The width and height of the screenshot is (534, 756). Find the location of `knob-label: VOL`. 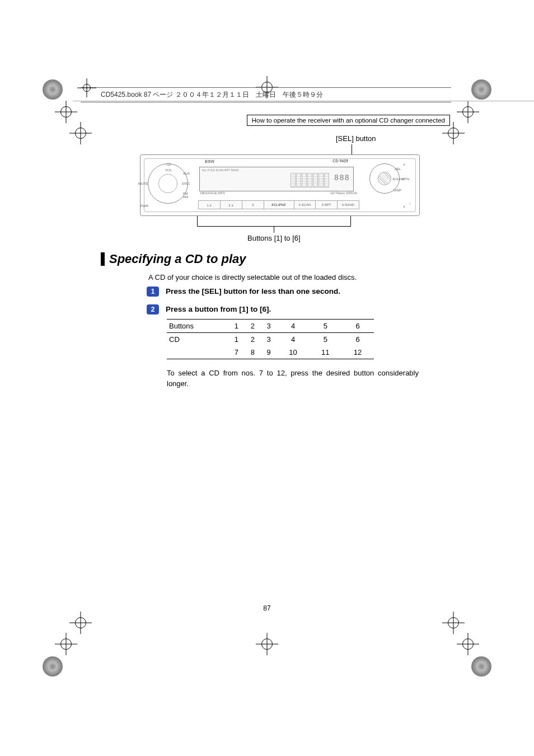

knob-label: VOL is located at coordinates (168, 170).